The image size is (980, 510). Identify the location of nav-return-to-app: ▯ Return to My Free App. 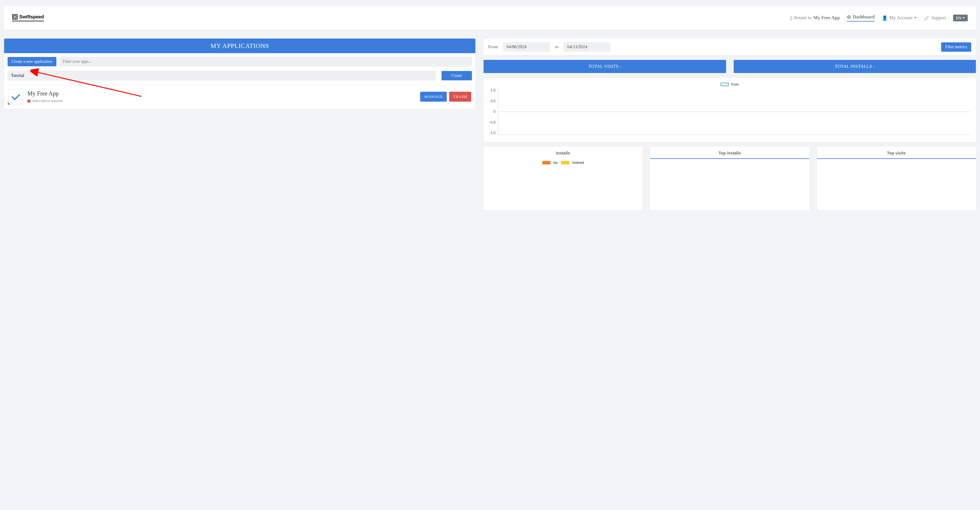
(815, 18).